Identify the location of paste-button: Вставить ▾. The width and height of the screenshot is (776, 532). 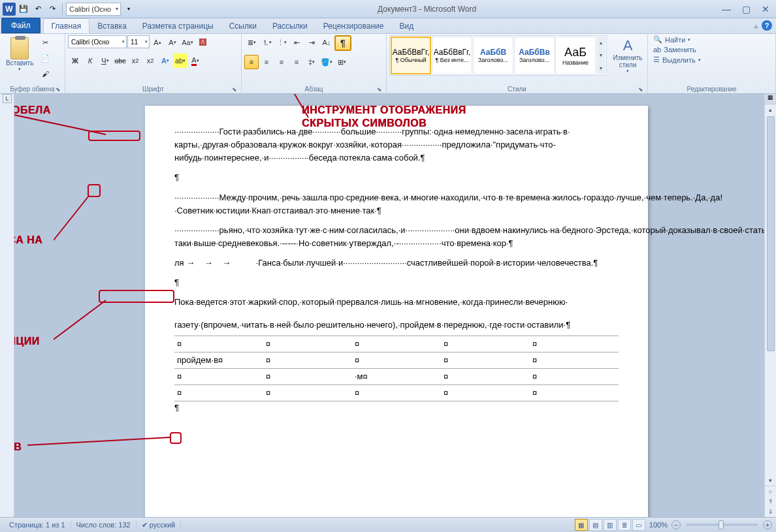
(20, 55).